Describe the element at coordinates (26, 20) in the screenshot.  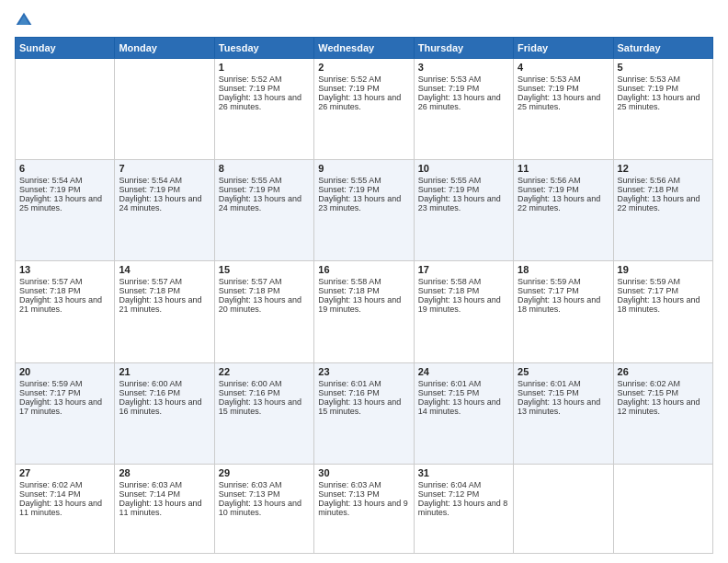
I see `logo` at that location.